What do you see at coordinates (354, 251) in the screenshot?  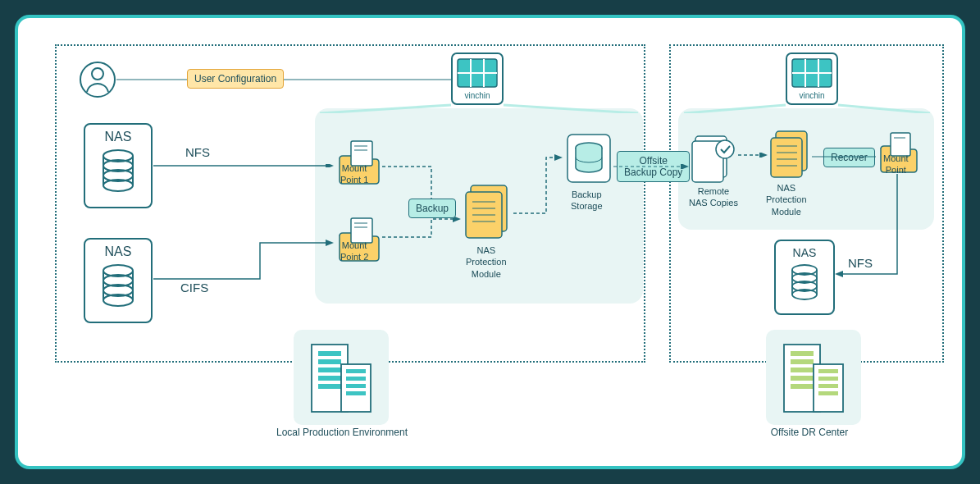 I see `mount-point-2-label: Mount Point 2` at bounding box center [354, 251].